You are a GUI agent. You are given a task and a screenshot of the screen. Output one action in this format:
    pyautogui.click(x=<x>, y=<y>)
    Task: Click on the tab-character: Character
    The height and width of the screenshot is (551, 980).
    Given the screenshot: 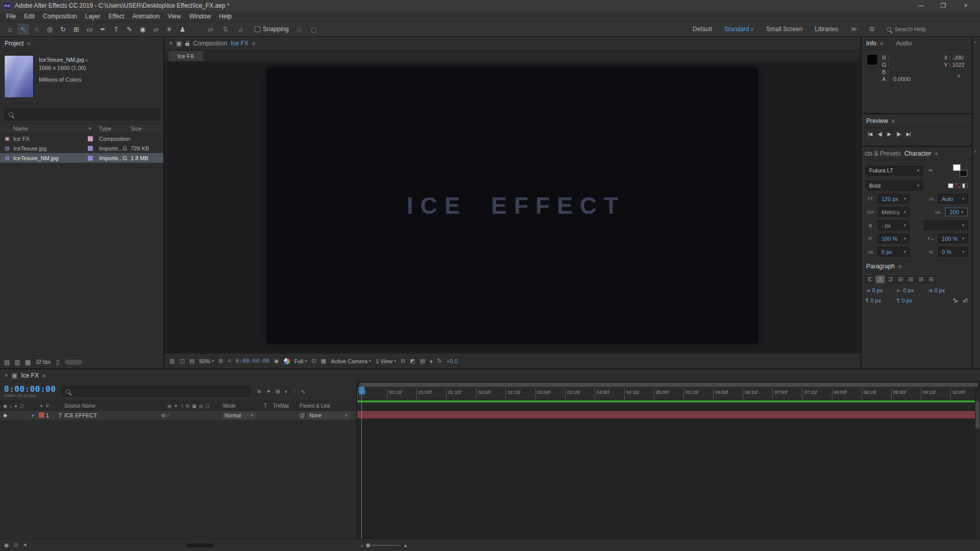 What is the action you would take?
    pyautogui.click(x=918, y=154)
    